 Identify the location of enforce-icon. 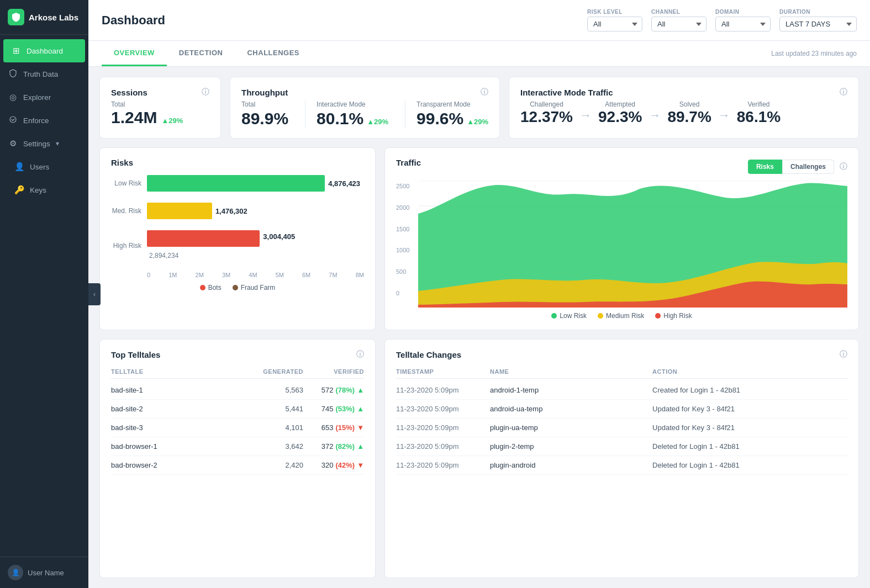
(13, 120).